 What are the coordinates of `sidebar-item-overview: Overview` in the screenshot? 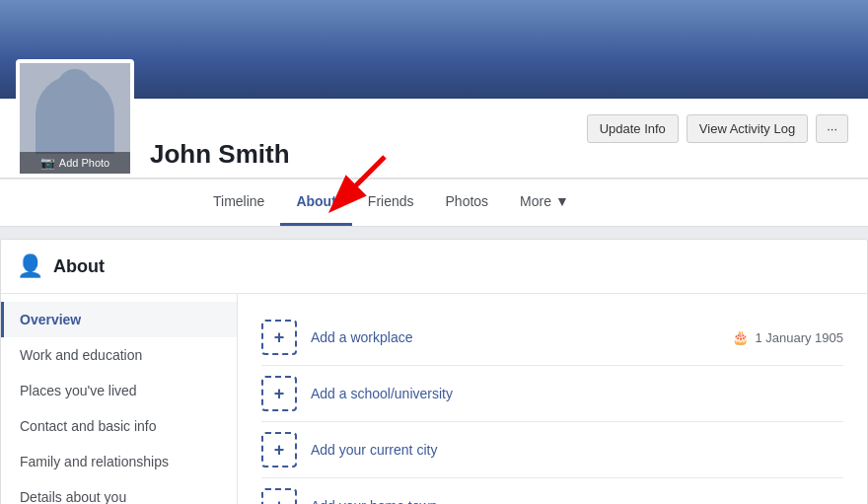 It's located at (118, 320).